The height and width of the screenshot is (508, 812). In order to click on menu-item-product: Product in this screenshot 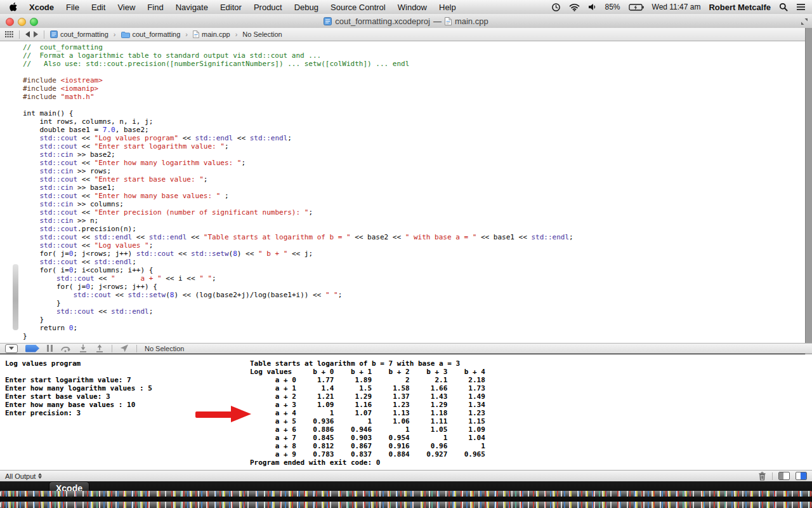, I will do `click(268, 8)`.